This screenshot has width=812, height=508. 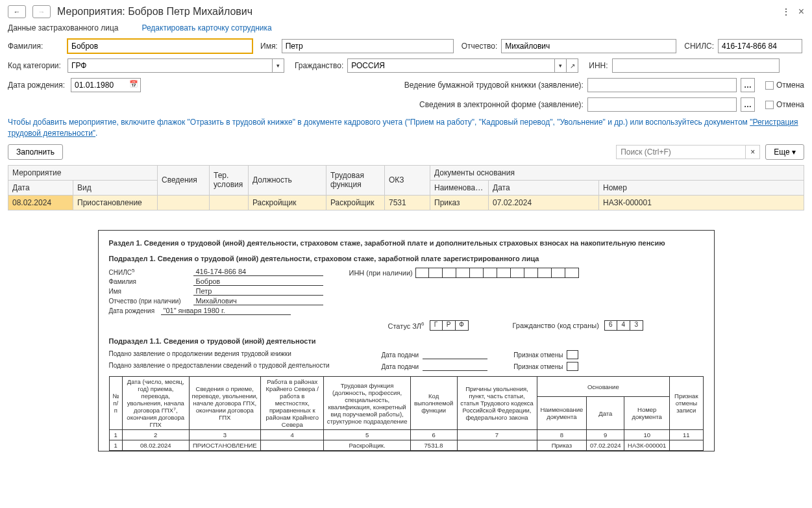 What do you see at coordinates (36, 46) in the screenshot?
I see `surname-label: Фамилия:` at bounding box center [36, 46].